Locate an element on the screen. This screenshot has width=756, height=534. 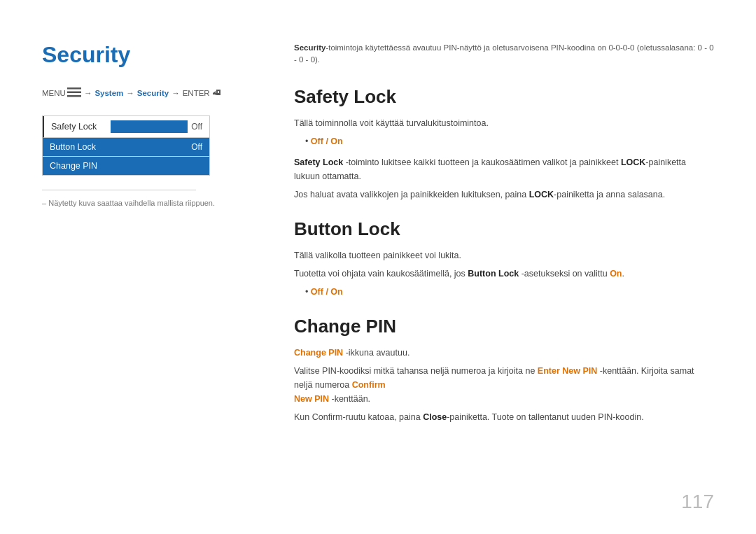
button-lock-desc2: Tuotetta voi ohjata vain kaukosäätimellä… is located at coordinates (504, 274).